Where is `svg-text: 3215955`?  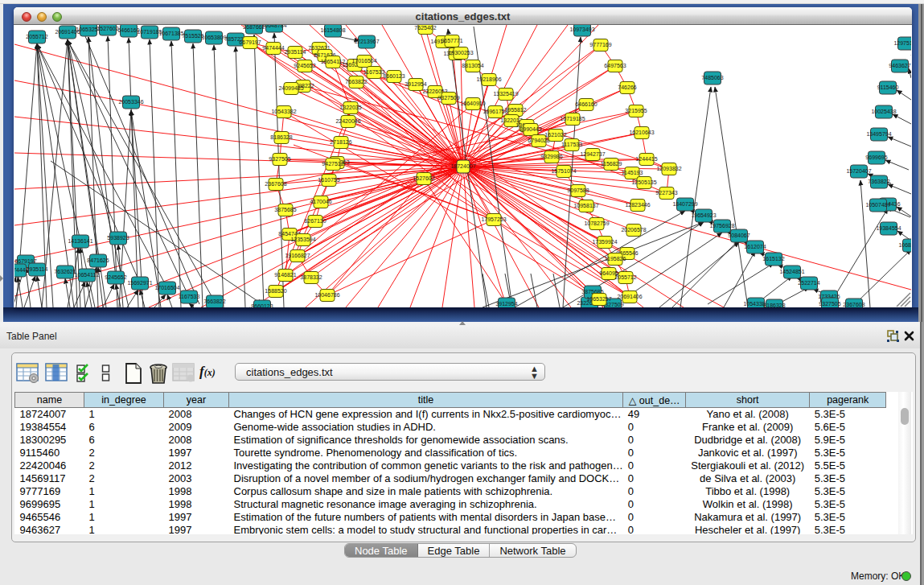 svg-text: 3215955 is located at coordinates (635, 111).